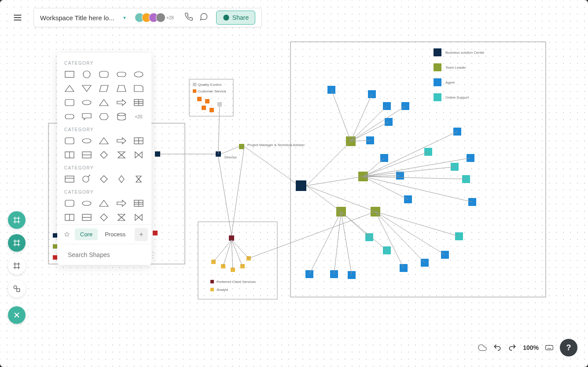 Image resolution: width=588 pixels, height=367 pixels. Describe the element at coordinates (70, 217) in the screenshot. I see `shape-tbl4` at that location.